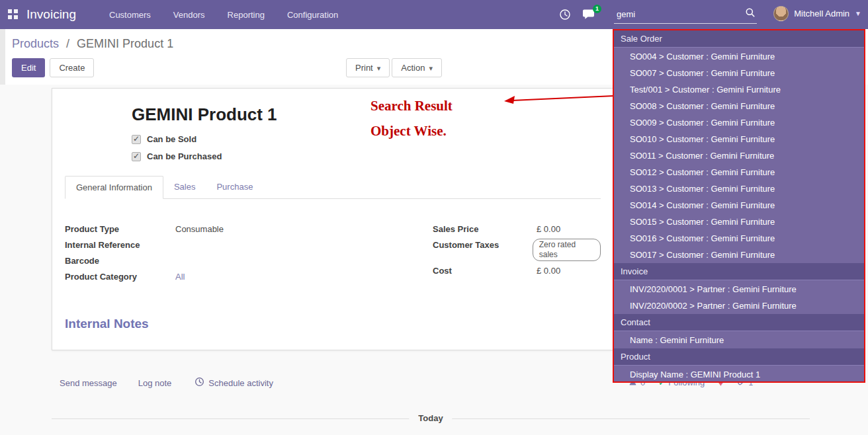 Image resolution: width=868 pixels, height=435 pixels. I want to click on nav-menu-vendors: Vendors, so click(189, 15).